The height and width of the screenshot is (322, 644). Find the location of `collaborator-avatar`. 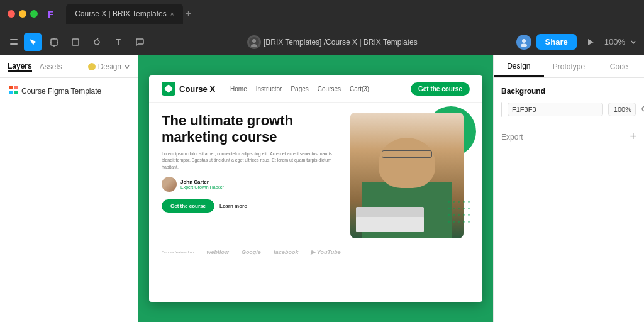

collaborator-avatar is located at coordinates (524, 42).